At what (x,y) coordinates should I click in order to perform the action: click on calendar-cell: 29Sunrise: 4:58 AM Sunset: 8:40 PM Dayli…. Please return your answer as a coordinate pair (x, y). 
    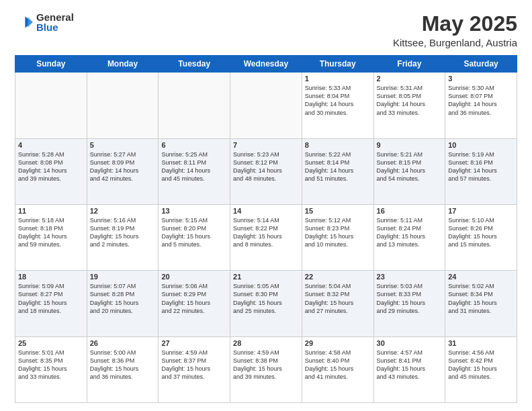
    Looking at the image, I should click on (337, 369).